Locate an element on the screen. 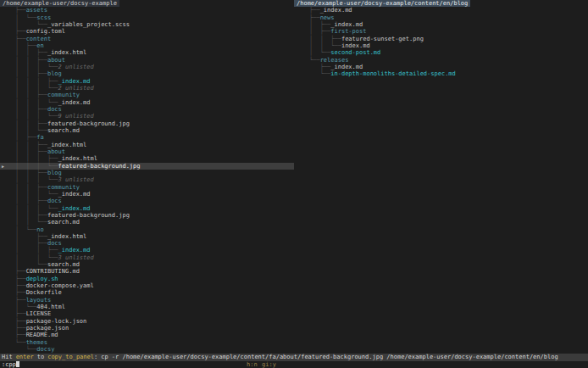  tree-row: │ │ │ └──9 unlisted is located at coordinates (147, 116).